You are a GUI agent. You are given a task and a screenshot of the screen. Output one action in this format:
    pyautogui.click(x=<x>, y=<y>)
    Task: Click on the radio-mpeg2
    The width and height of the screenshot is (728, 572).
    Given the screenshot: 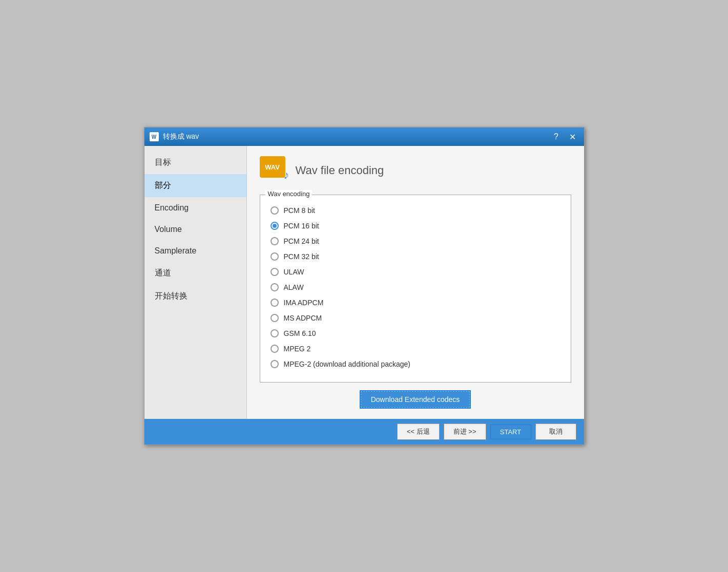 What is the action you would take?
    pyautogui.click(x=275, y=349)
    